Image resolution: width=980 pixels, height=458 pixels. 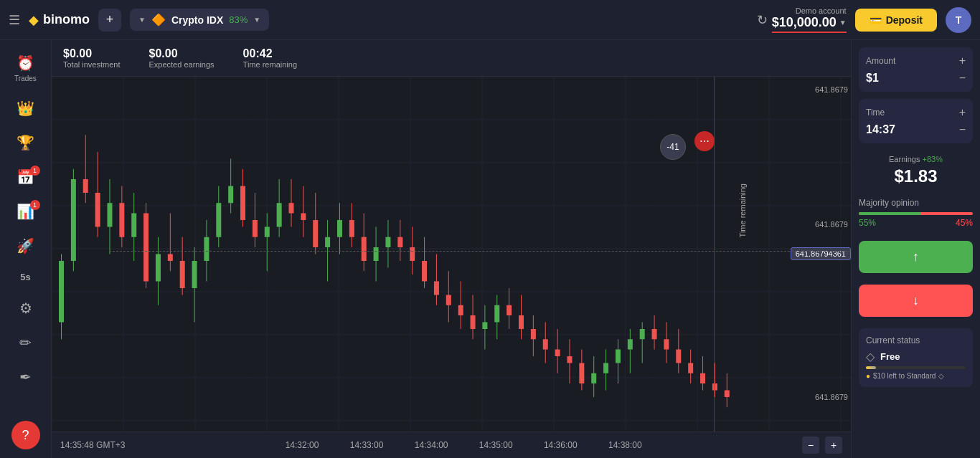 What do you see at coordinates (270, 54) in the screenshot?
I see `time-remaining-value: 00:42` at bounding box center [270, 54].